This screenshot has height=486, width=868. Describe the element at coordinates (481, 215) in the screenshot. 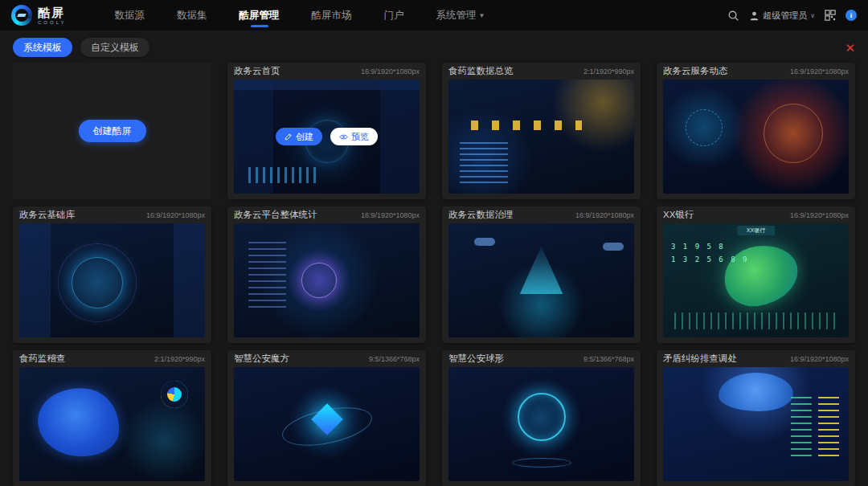

I see `card-title: 政务云数据治理` at that location.